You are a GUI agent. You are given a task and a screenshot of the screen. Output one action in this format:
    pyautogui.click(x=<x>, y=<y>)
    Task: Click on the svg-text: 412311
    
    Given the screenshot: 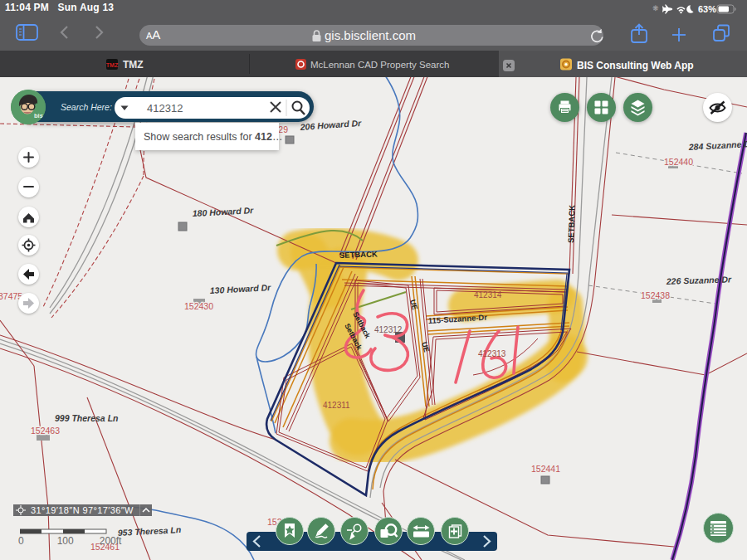 What is the action you would take?
    pyautogui.click(x=337, y=405)
    